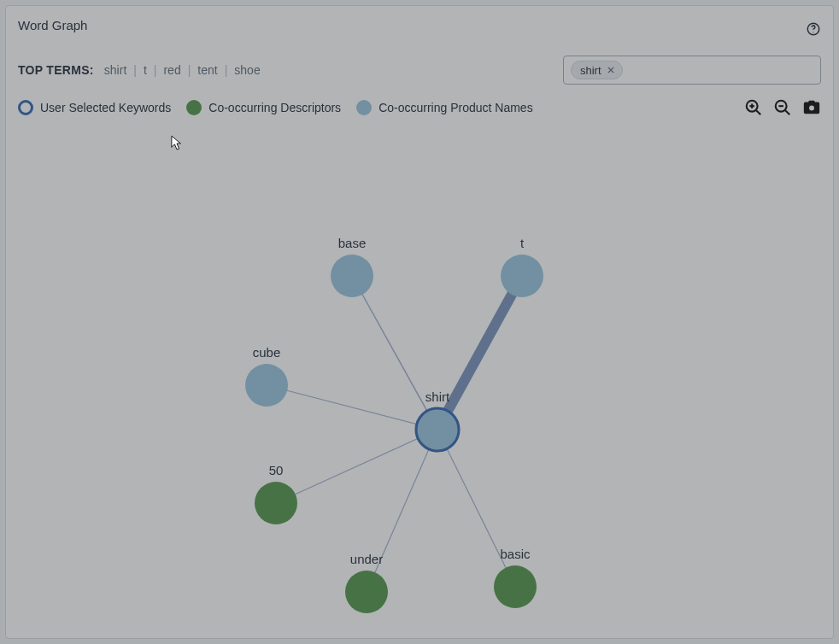 The image size is (839, 644). What do you see at coordinates (106, 108) in the screenshot?
I see `legend-label: User Selected Keywords` at bounding box center [106, 108].